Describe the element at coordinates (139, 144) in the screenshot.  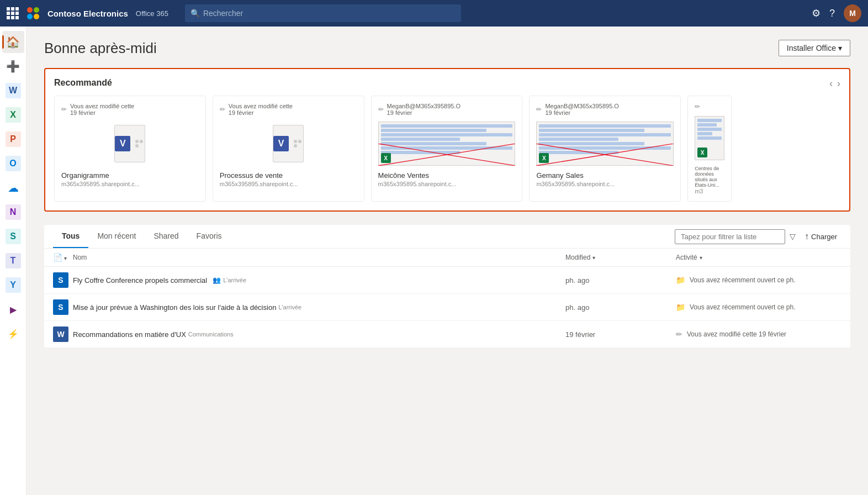
I see `gear-dots-icon` at that location.